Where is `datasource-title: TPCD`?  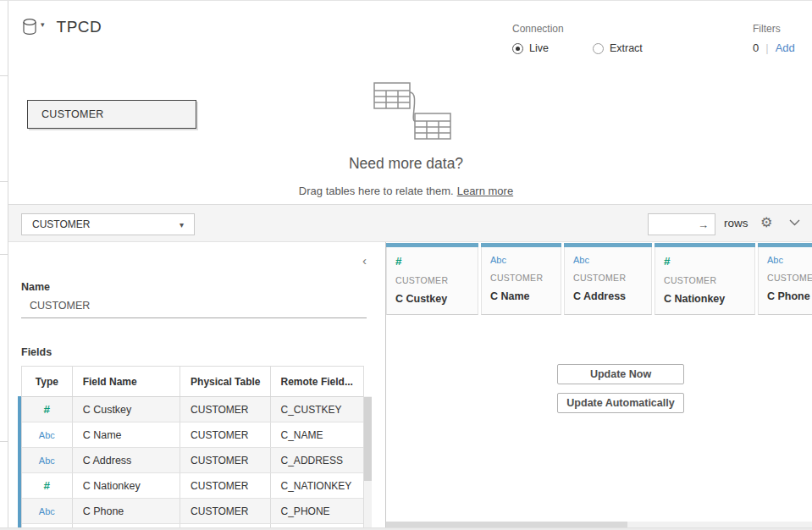 datasource-title: TPCD is located at coordinates (80, 27).